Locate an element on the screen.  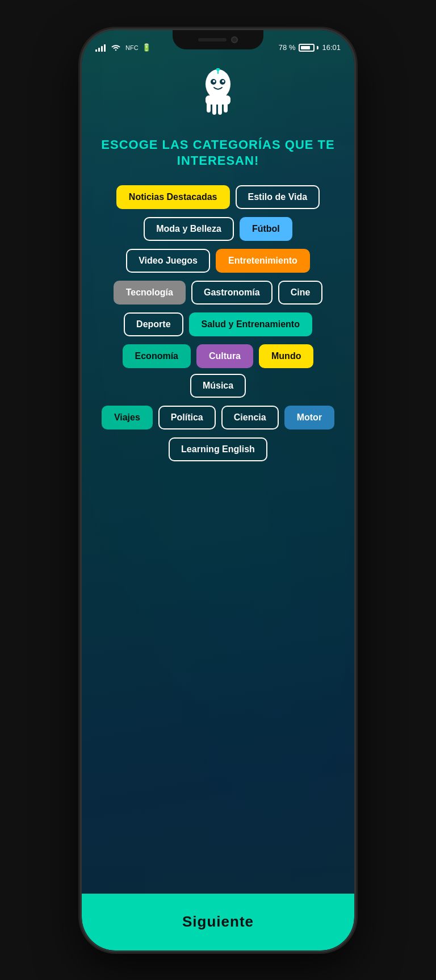
battery-percent: 78 % is located at coordinates (287, 48).